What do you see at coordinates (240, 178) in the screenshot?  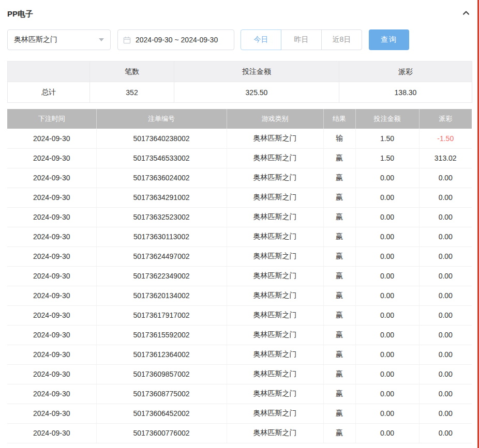 I see `table-row: 2024-09-3050173636024002奥林匹斯之门赢0.000.00` at bounding box center [240, 178].